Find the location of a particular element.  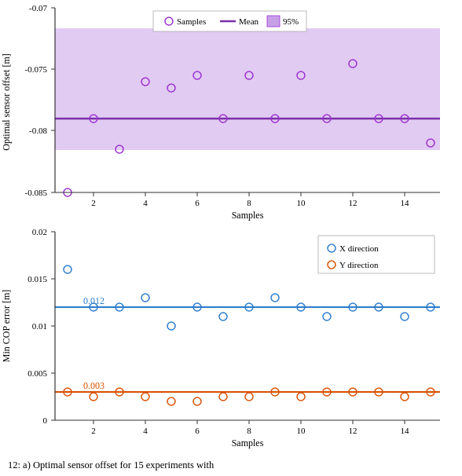

y-label-chart2: 0 is located at coordinates (46, 420).